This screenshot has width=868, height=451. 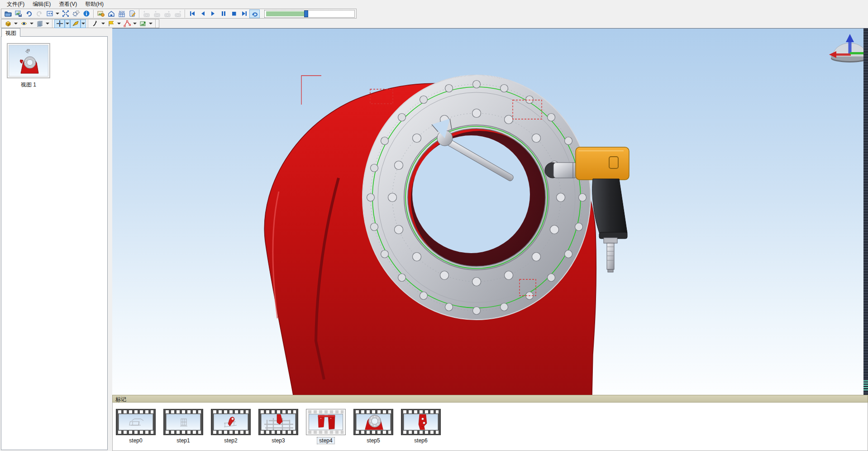 I want to click on tab-views: 视图, so click(x=11, y=33).